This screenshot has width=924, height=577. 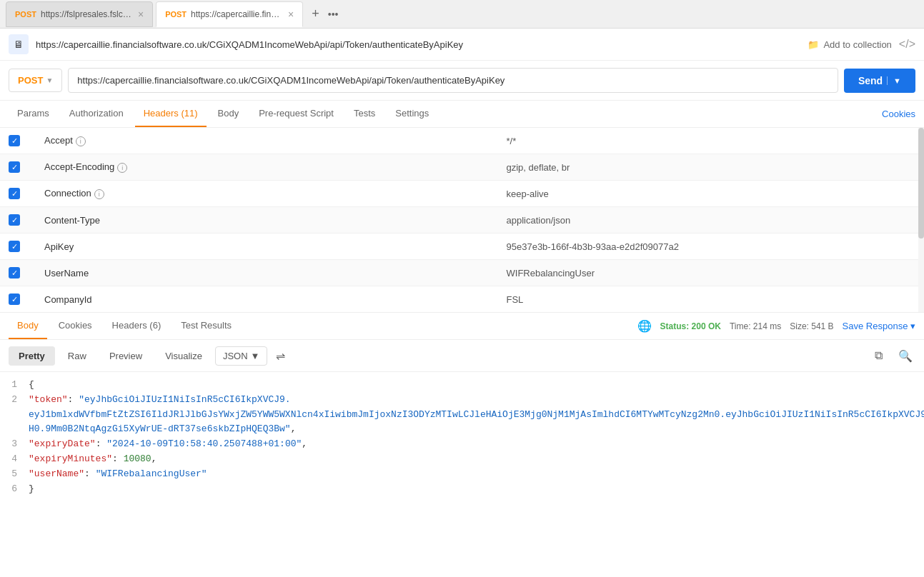 What do you see at coordinates (645, 326) in the screenshot?
I see `status-globe-icon: 🌐` at bounding box center [645, 326].